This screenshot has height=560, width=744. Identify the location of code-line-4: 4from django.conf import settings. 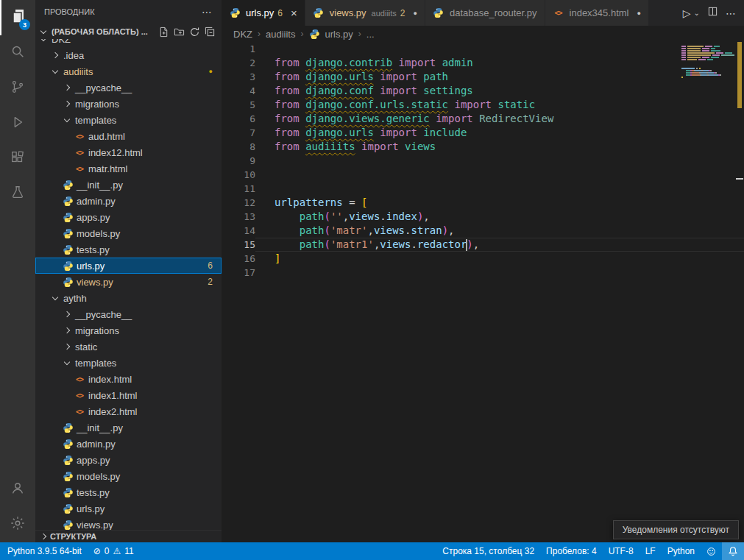
(483, 91).